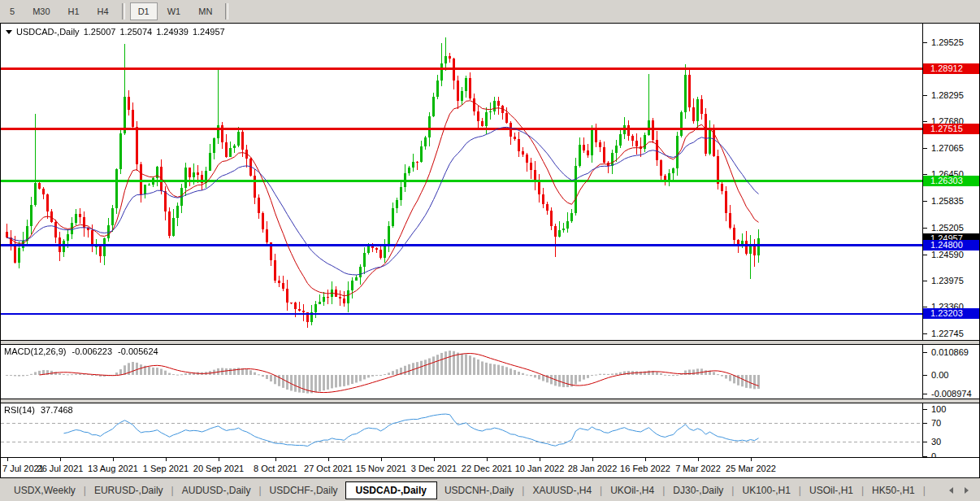 Image resolution: width=980 pixels, height=501 pixels. Describe the element at coordinates (951, 68) in the screenshot. I see `price-level-badge: 1.28912` at that location.